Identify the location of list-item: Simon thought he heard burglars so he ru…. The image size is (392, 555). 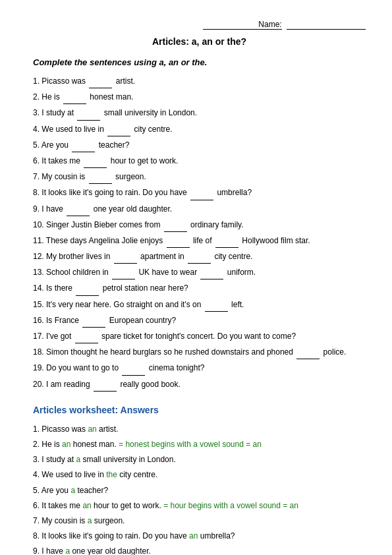
(199, 353).